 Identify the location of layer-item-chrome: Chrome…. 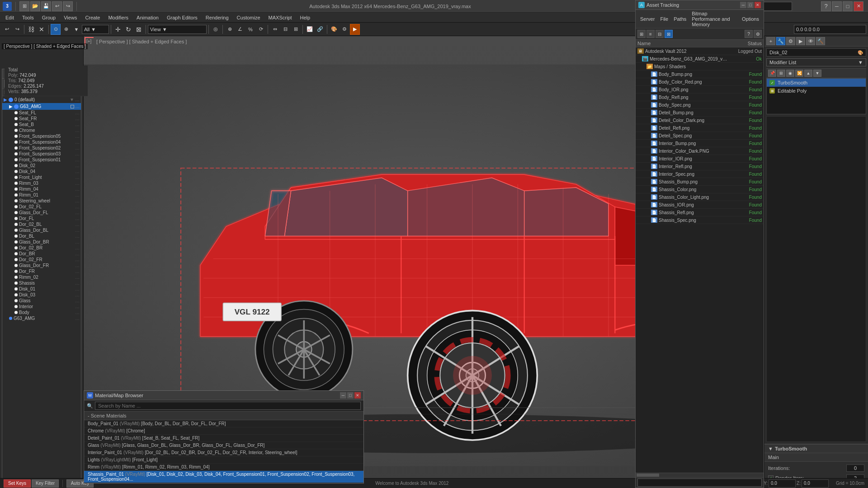
(42, 130).